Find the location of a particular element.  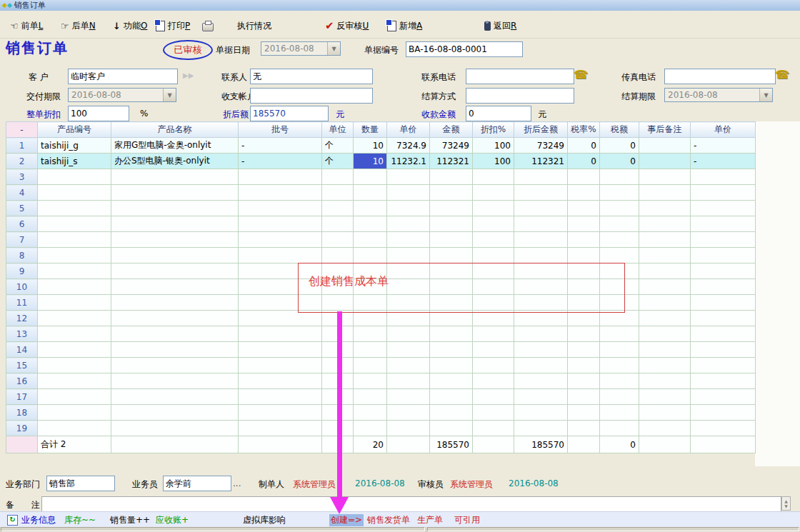

row-number-cell: 19 is located at coordinates (22, 428).